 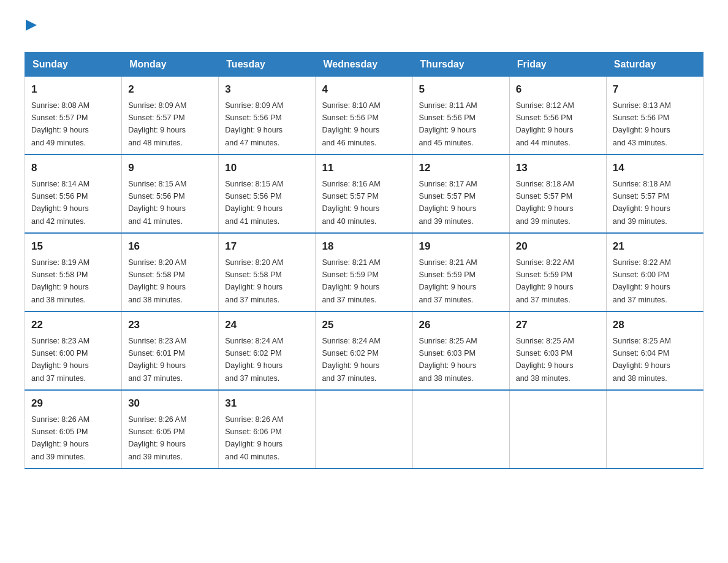 I want to click on calendar-day-cell: 12Sunrise: 8:17 AMSunset: 5:57 PMDayligh…, so click(x=461, y=194).